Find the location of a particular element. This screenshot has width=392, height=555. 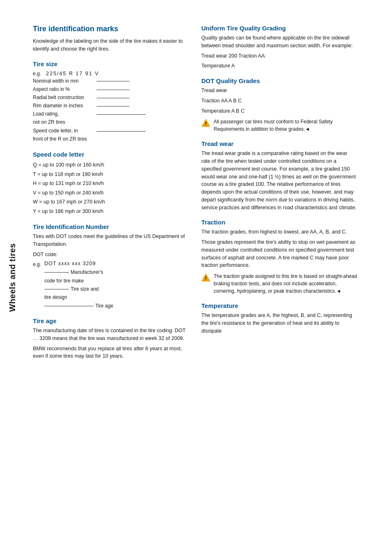

traction-para1: The traction grades, from highest to low… is located at coordinates (279, 232).